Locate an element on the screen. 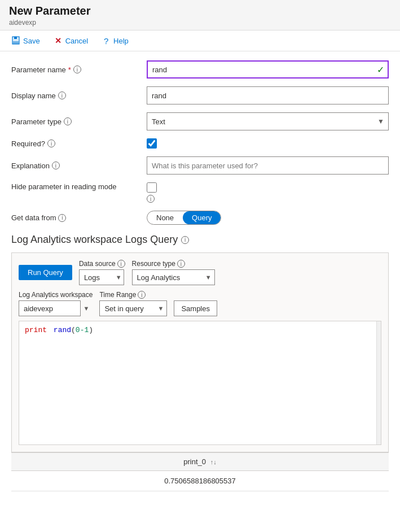 The width and height of the screenshot is (400, 532). data-source-info-icon: i is located at coordinates (121, 264).